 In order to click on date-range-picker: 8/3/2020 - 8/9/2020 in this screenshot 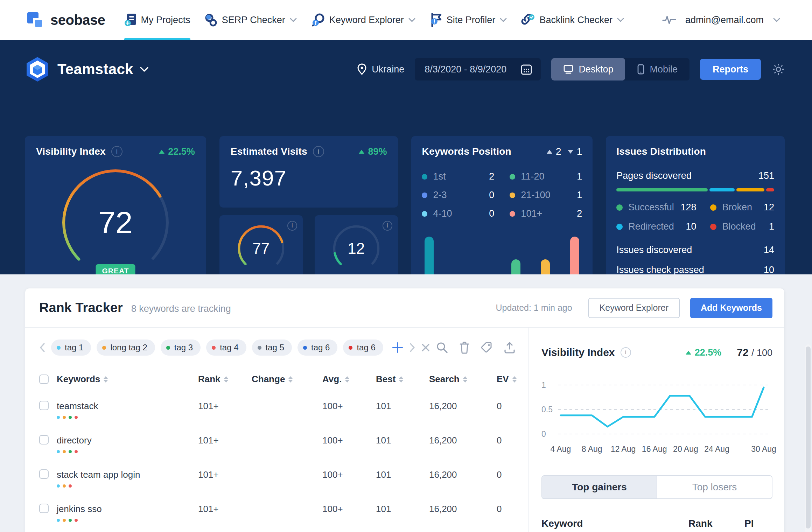, I will do `click(478, 69)`.